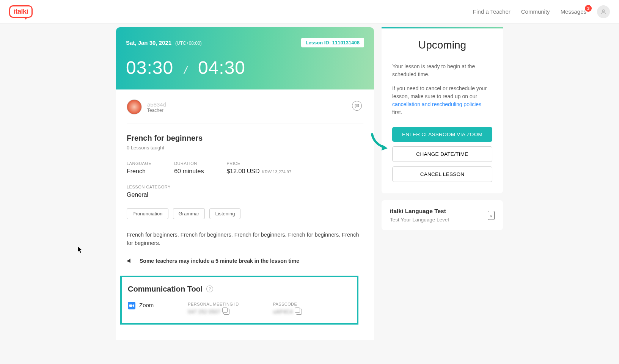 This screenshot has height=364, width=619. What do you see at coordinates (442, 110) in the screenshot?
I see `upcoming-card: Upcoming Your lesson is ready to begin a…` at bounding box center [442, 110].